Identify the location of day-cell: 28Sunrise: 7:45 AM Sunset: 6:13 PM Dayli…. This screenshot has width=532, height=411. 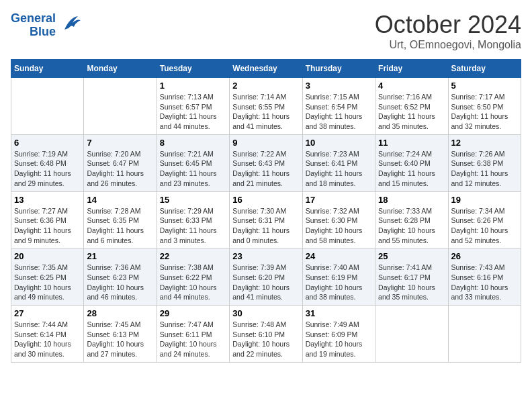
(120, 334).